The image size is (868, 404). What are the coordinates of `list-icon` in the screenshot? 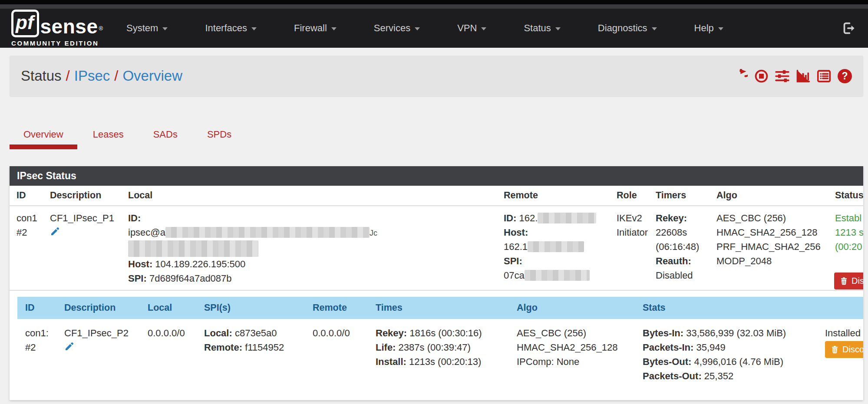 It's located at (824, 76).